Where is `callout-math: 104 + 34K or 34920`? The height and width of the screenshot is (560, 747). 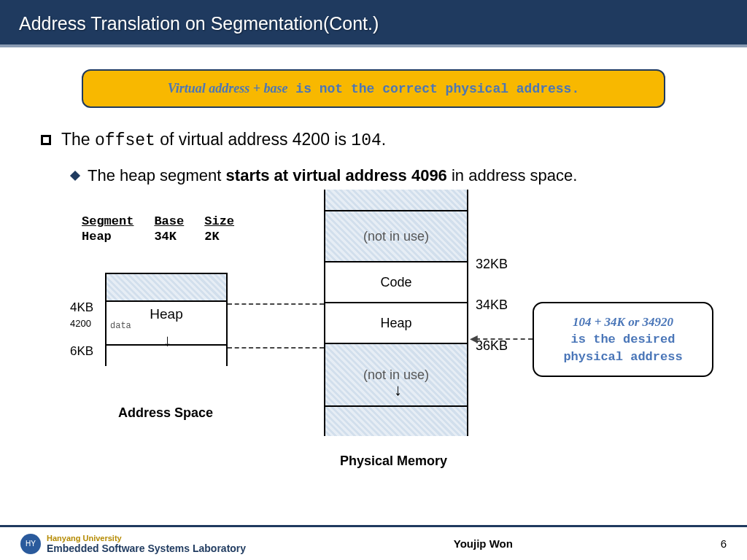 callout-math: 104 + 34K or 34920 is located at coordinates (623, 322).